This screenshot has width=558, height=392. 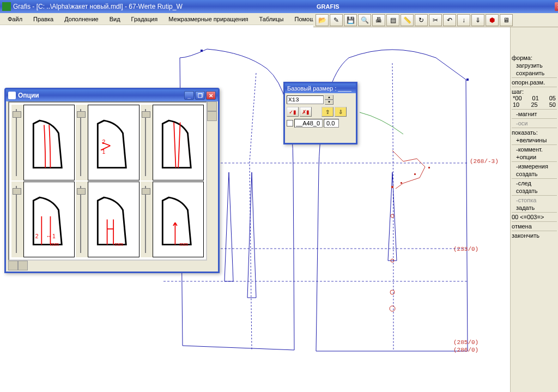 I want to click on rpanel-ref: опорн.разм., so click(x=534, y=82).